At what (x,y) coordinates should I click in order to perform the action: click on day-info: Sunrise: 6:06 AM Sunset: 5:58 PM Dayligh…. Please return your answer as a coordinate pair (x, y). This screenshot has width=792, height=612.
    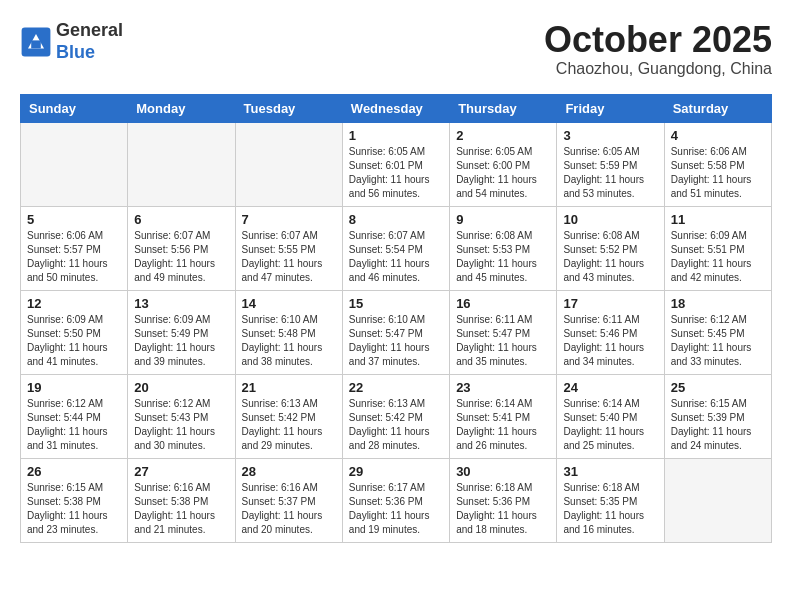
    Looking at the image, I should click on (718, 173).